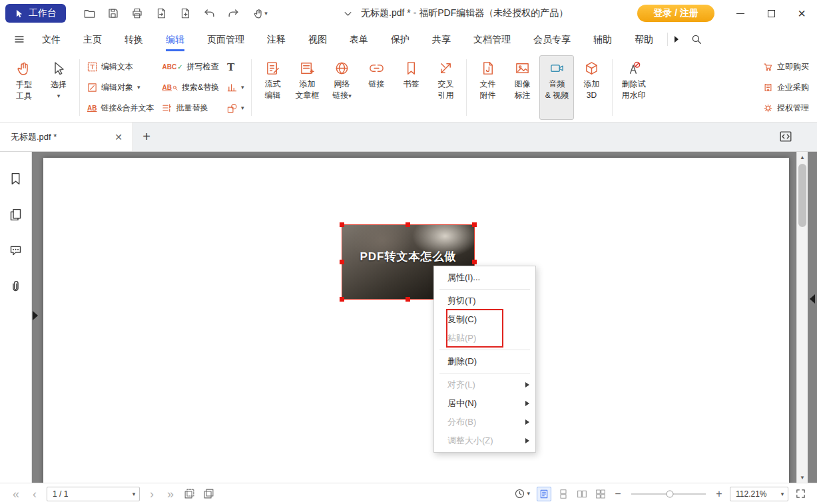 Image resolution: width=817 pixels, height=504 pixels. Describe the element at coordinates (400, 39) in the screenshot. I see `menu-item-protect: 保护` at that location.